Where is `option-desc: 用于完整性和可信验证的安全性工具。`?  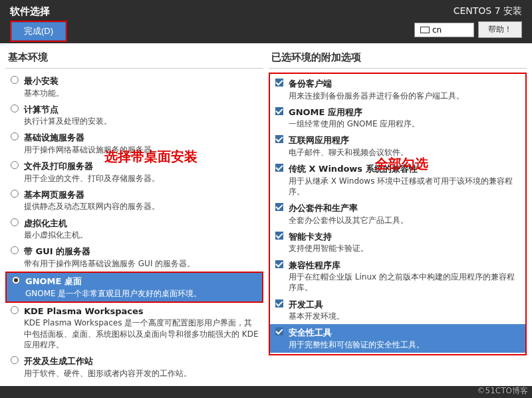
option-desc: 用于完整性和可信验证的安全性工具。 is located at coordinates (405, 345).